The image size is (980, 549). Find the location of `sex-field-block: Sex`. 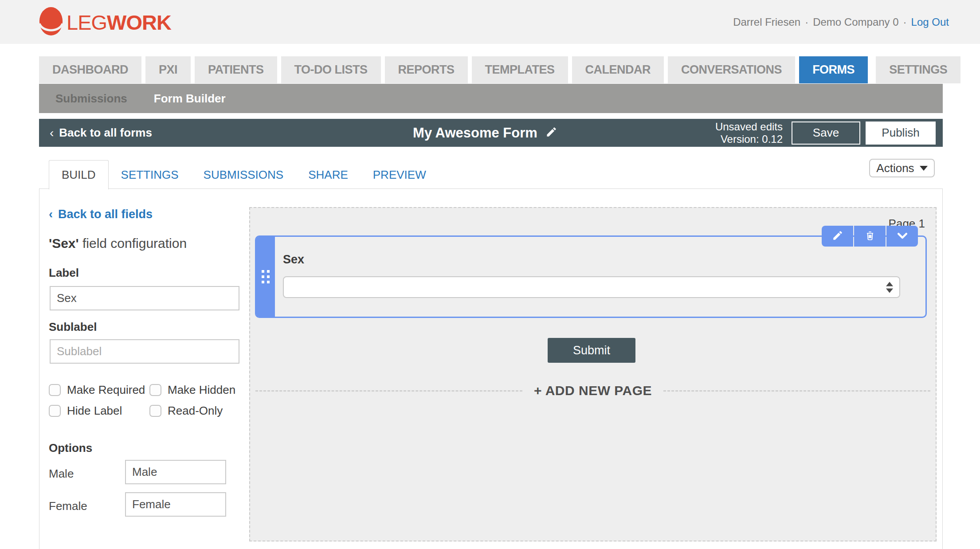

sex-field-block: Sex is located at coordinates (591, 277).